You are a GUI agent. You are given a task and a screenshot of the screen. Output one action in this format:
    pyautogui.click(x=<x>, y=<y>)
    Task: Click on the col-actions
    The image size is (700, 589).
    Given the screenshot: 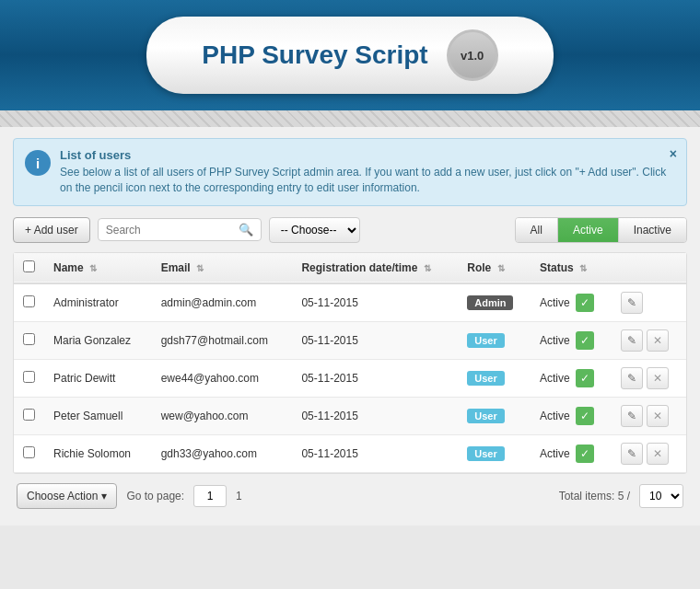 What is the action you would take?
    pyautogui.click(x=648, y=269)
    